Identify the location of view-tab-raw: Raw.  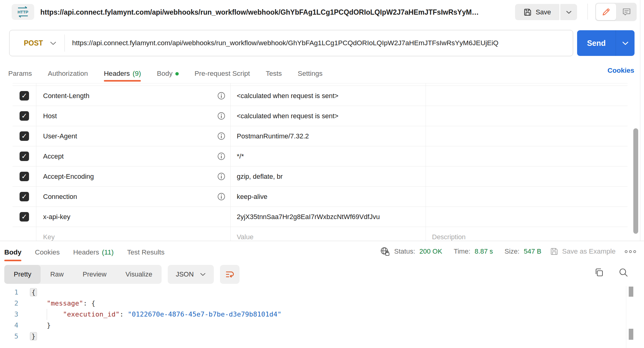
(57, 274).